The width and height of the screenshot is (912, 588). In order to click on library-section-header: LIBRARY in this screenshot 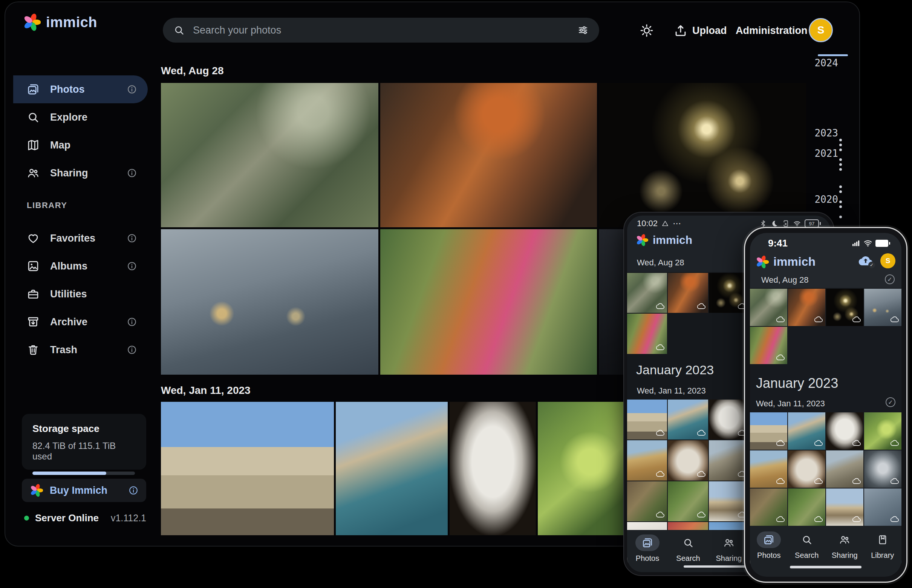, I will do `click(47, 205)`.